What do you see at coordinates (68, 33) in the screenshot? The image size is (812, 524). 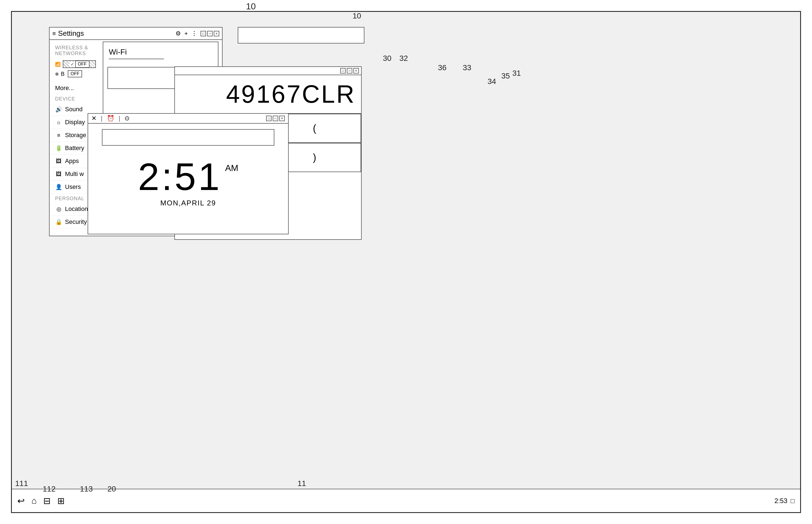 I see `settings-title-left: ≡ Settings` at bounding box center [68, 33].